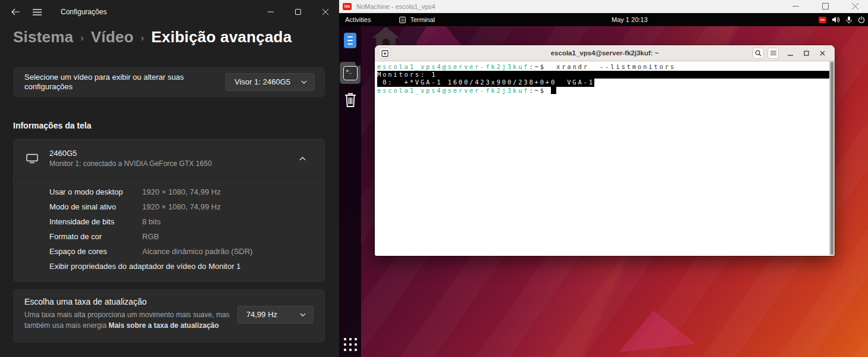 This screenshot has height=357, width=868. I want to click on back-button, so click(15, 12).